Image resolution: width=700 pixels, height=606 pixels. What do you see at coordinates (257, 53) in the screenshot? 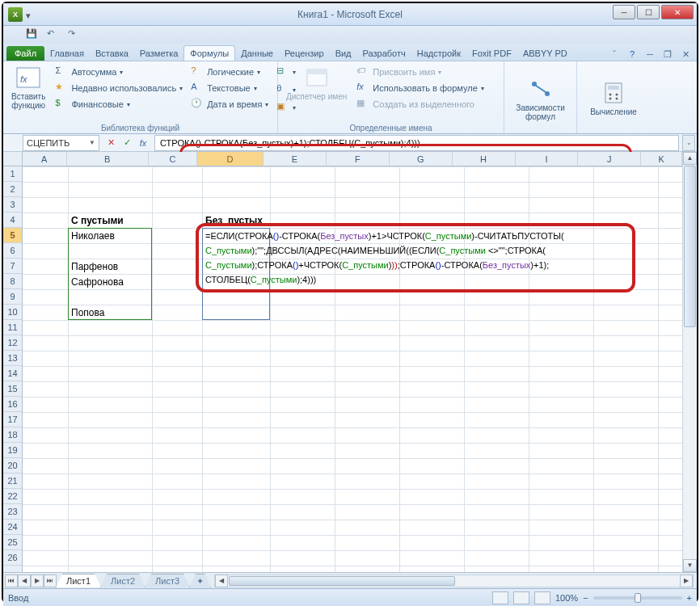
I see `tab-data: Данные` at bounding box center [257, 53].